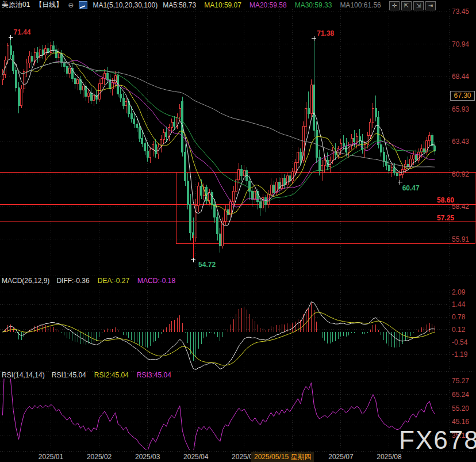 Image resolution: width=476 pixels, height=462 pixels. What do you see at coordinates (464, 408) in the screenshot?
I see `y-tick-label: 55.20` at bounding box center [464, 408].